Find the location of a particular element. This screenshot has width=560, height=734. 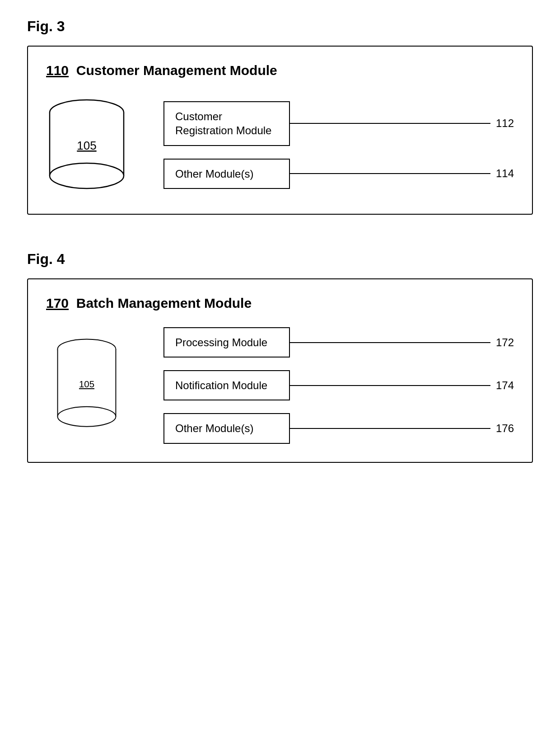

fig3-connector-1: 114 is located at coordinates (402, 174).